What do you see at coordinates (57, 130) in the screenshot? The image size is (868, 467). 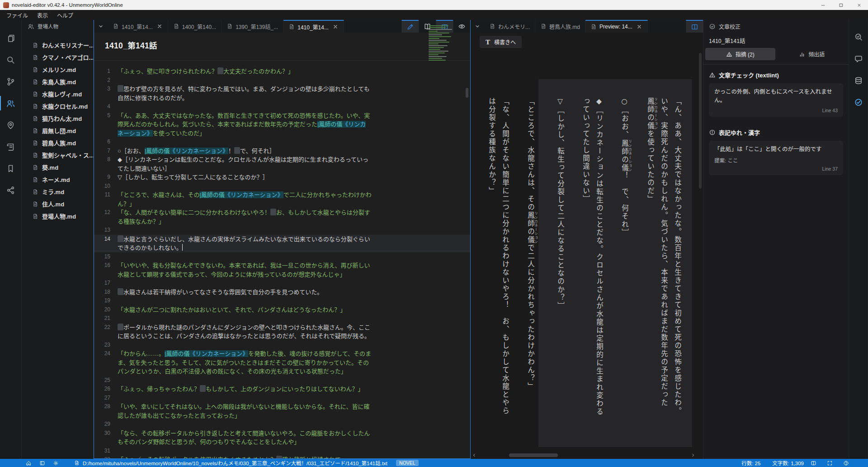 I see `sidebar-file: 眉無し団.md` at bounding box center [57, 130].